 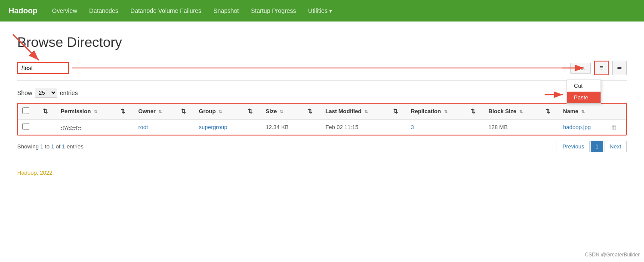 I want to click on footer-text: Hadoop, 2022., so click(x=35, y=173).